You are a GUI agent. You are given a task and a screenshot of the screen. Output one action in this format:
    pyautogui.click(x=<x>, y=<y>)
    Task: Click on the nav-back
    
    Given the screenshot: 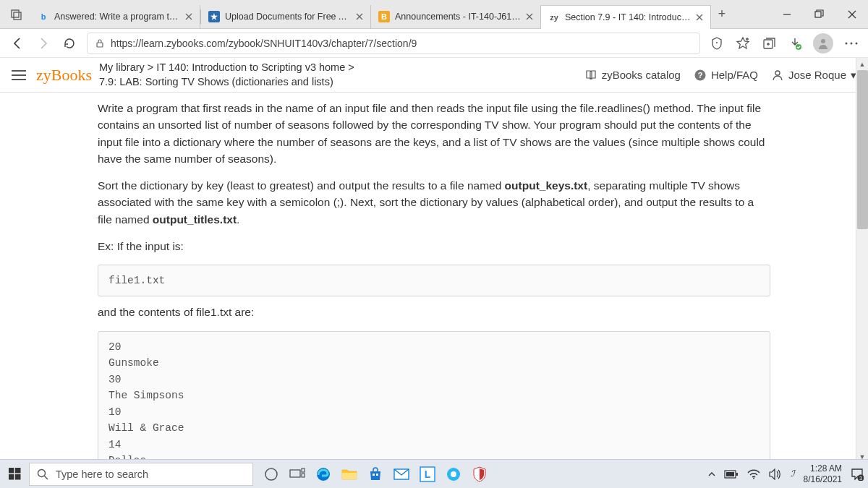 What is the action you would take?
    pyautogui.click(x=17, y=43)
    